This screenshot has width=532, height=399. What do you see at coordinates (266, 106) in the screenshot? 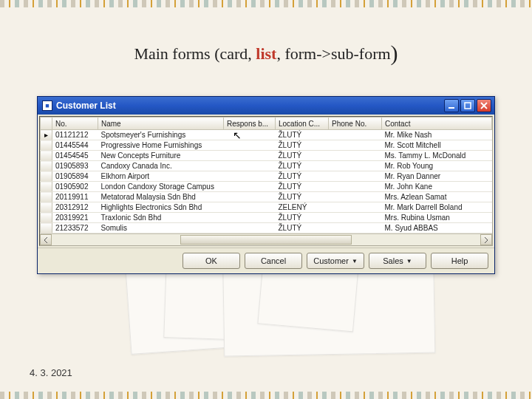
I see `window-titlebar: ■ Customer List` at bounding box center [266, 106].